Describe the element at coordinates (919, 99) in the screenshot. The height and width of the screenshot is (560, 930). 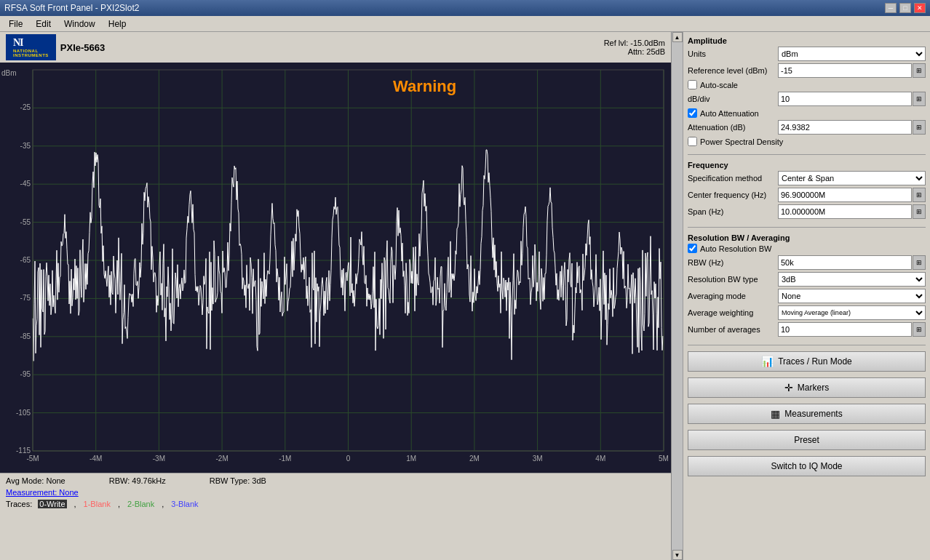
I see `db-div-expand-btn: ⊞` at that location.